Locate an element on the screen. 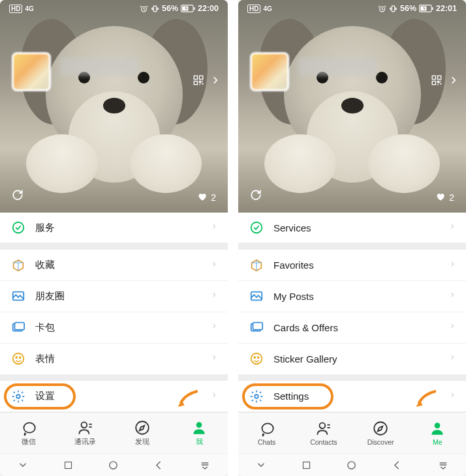  settings-label: 设置 is located at coordinates (119, 396).